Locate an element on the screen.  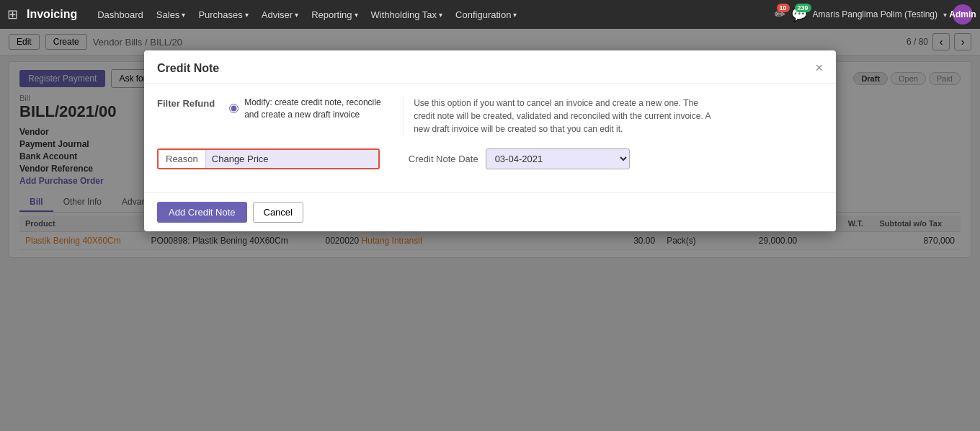
purchases-arrow: ▾ is located at coordinates (246, 14).